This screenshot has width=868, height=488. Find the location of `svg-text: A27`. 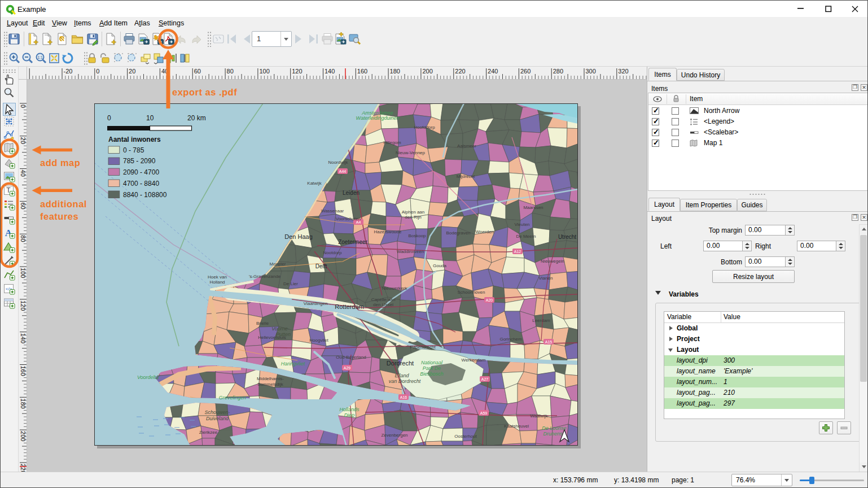

svg-text: A27 is located at coordinates (485, 380).